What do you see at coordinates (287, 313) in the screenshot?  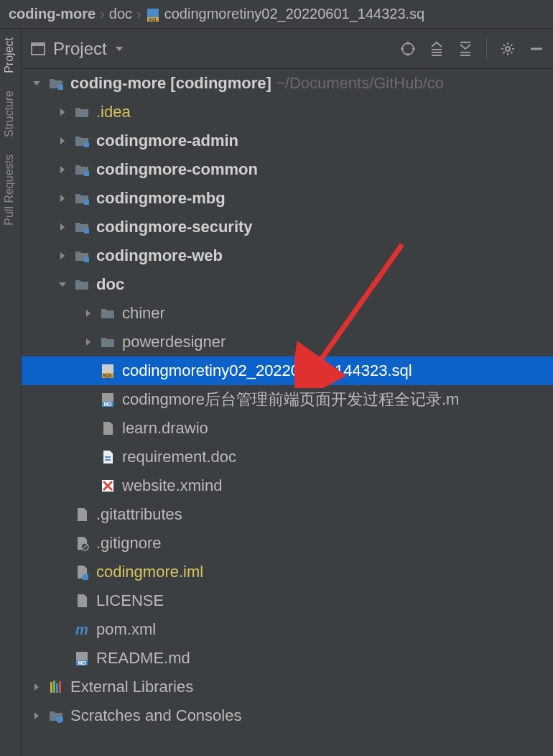 I see `tree-node-folder: chiner` at bounding box center [287, 313].